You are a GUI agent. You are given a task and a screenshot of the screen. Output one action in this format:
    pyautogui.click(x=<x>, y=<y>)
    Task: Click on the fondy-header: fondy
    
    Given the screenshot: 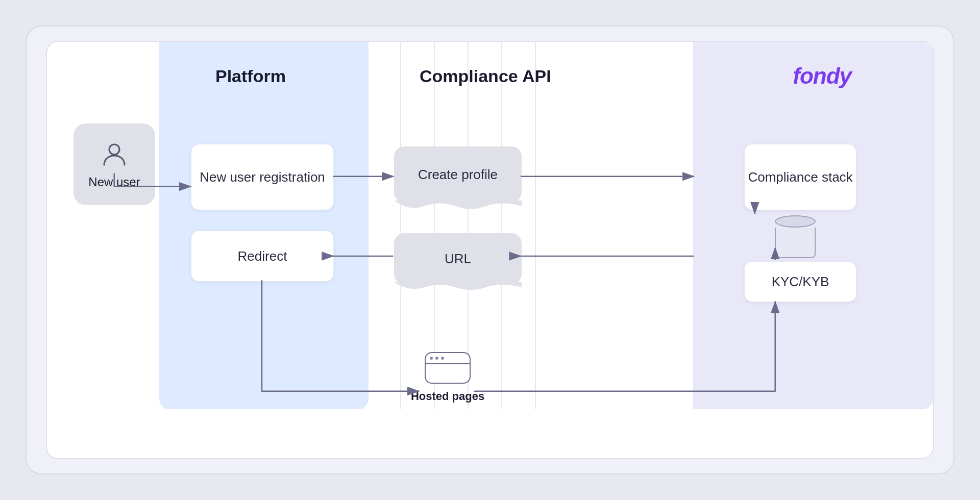 What is the action you would take?
    pyautogui.click(x=822, y=76)
    